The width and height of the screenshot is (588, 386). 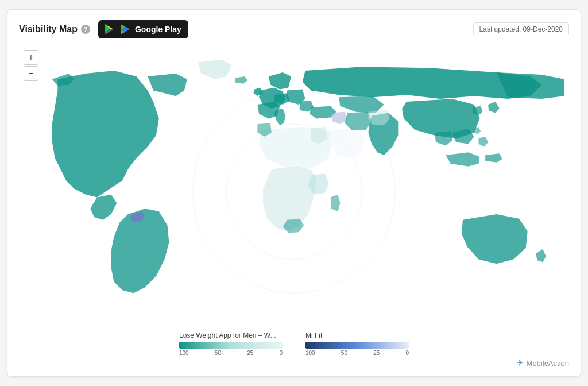 What do you see at coordinates (521, 29) in the screenshot?
I see `last-updated: Last updated: 09-Dec-2020` at bounding box center [521, 29].